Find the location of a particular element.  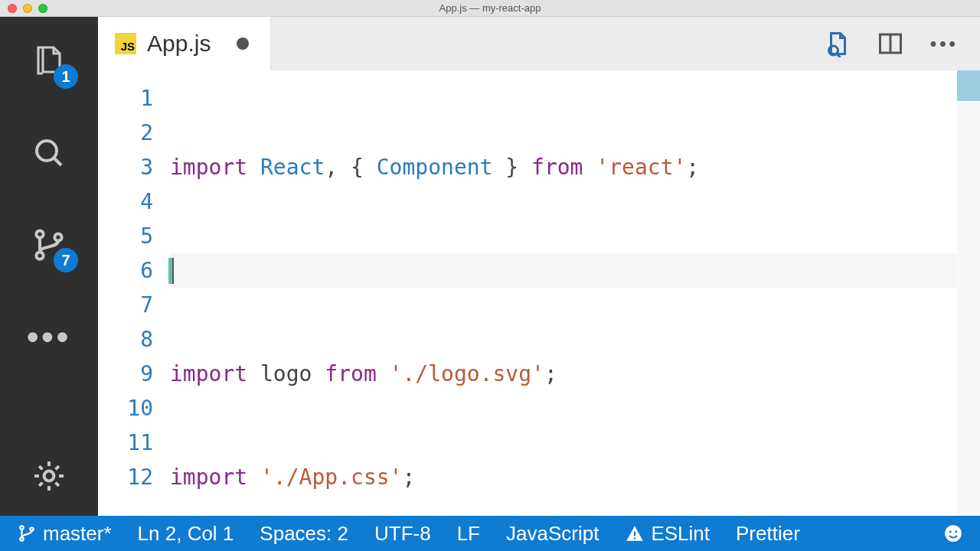

status-bar: master* Ln 2, Col 1 Spaces: 2 UTF-8 LF J… is located at coordinates (490, 533).